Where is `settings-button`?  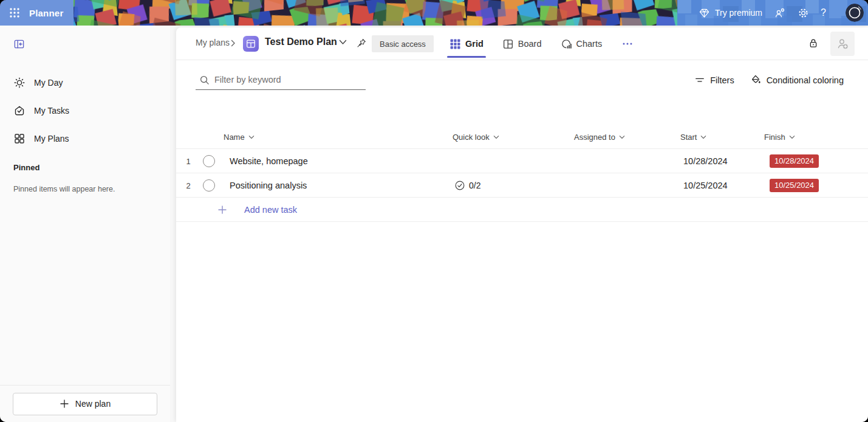 settings-button is located at coordinates (803, 13).